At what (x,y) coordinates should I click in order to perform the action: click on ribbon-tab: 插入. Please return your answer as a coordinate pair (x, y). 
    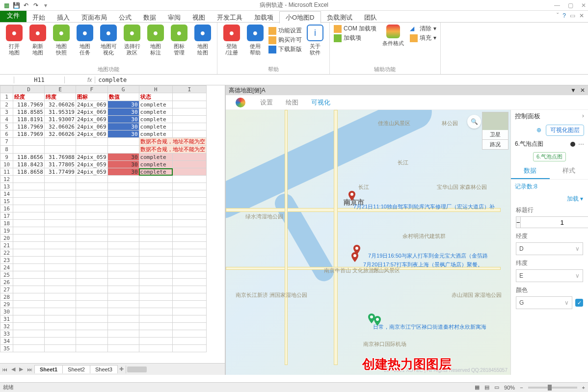
    Looking at the image, I should click on (63, 18).